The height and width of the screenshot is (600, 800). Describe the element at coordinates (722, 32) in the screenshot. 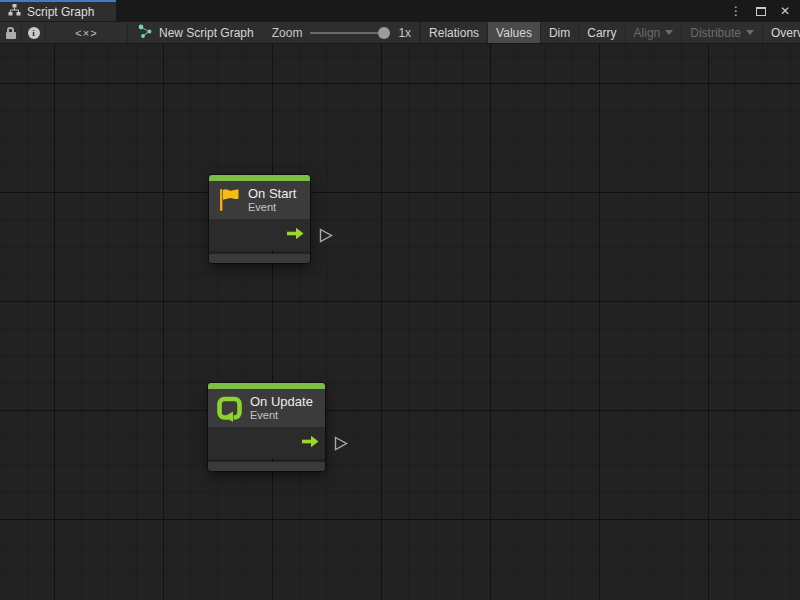

I see `distribute-dropdown: Distribute` at that location.